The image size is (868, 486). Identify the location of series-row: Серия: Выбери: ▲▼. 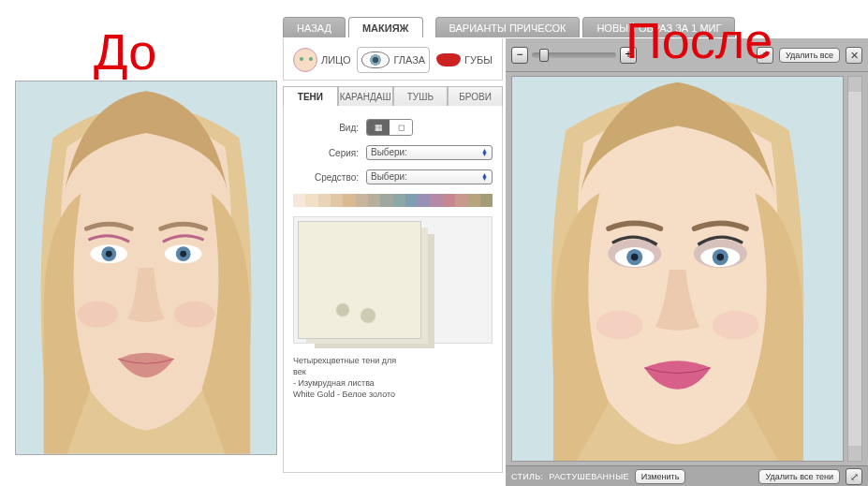
(393, 153).